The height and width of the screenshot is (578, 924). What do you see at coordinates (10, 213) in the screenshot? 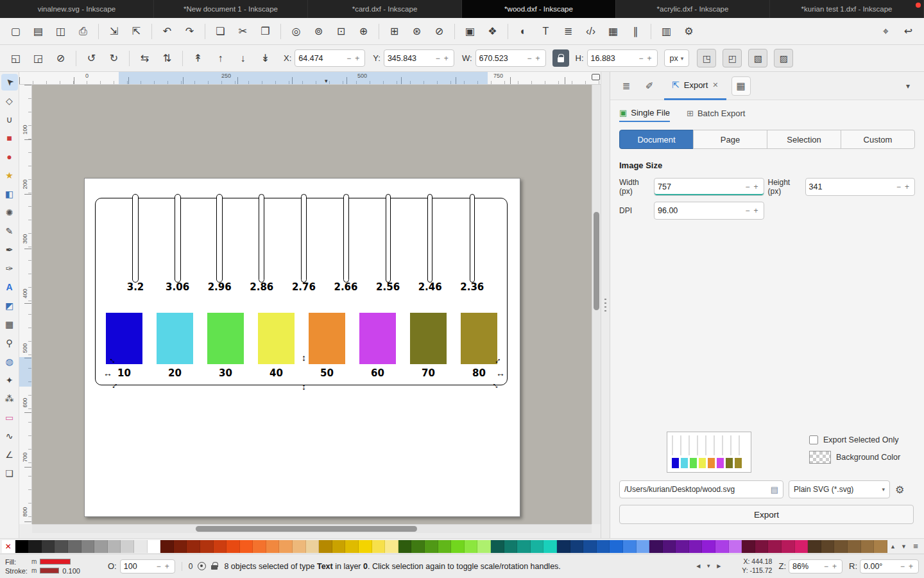
I see `spiral-tool: ✺` at bounding box center [10, 213].